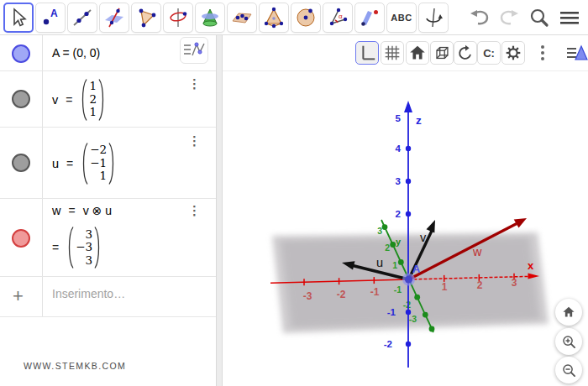 This screenshot has height=386, width=588. What do you see at coordinates (113, 164) in the screenshot?
I see `right-paren` at bounding box center [113, 164].